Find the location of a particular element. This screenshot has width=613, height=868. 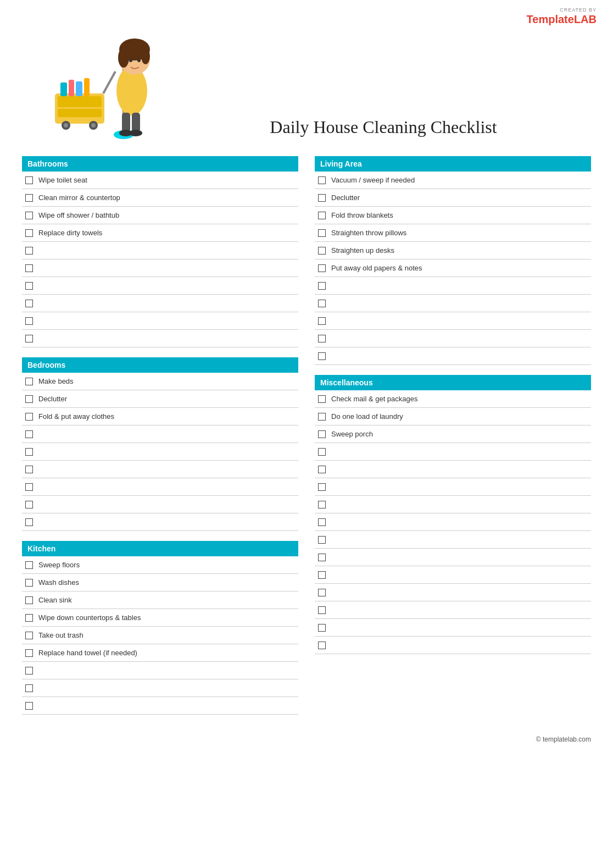

checklist-item: Clean sink is located at coordinates (160, 600).